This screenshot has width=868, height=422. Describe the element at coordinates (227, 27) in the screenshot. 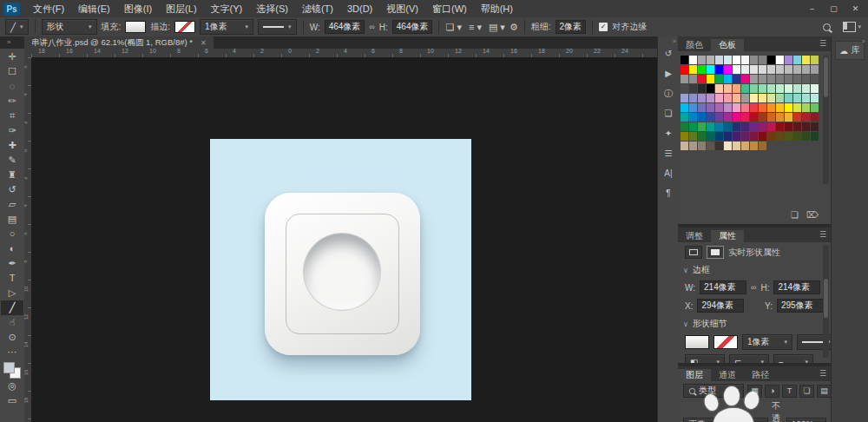

I see `stroke-width-dropdown: 1像素 ▾` at that location.